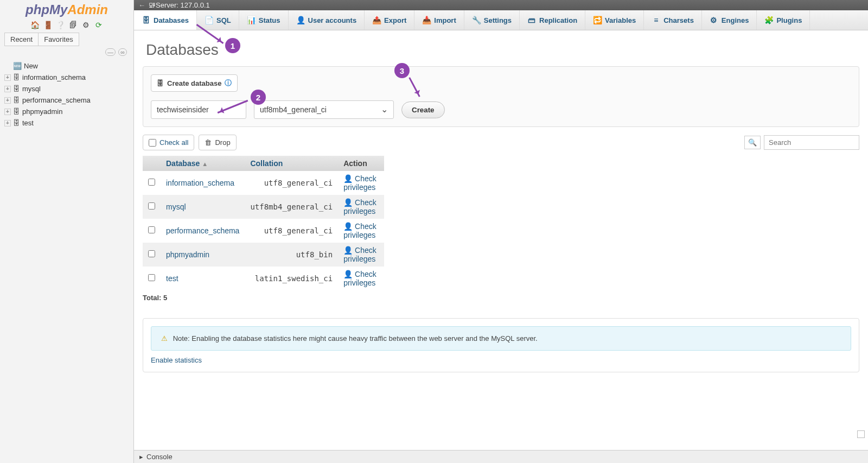 Image resolution: width=868 pixels, height=463 pixels. I want to click on db-link: information_schema, so click(200, 183).